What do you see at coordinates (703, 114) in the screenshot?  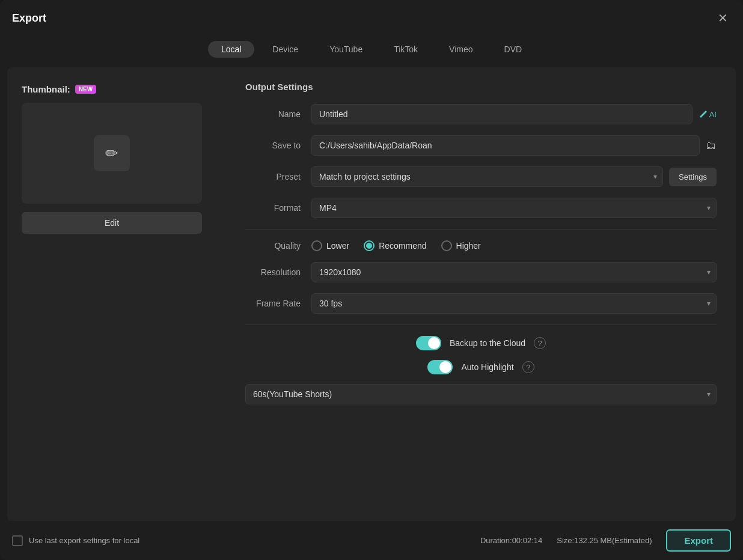 I see `ai-pen-icon` at bounding box center [703, 114].